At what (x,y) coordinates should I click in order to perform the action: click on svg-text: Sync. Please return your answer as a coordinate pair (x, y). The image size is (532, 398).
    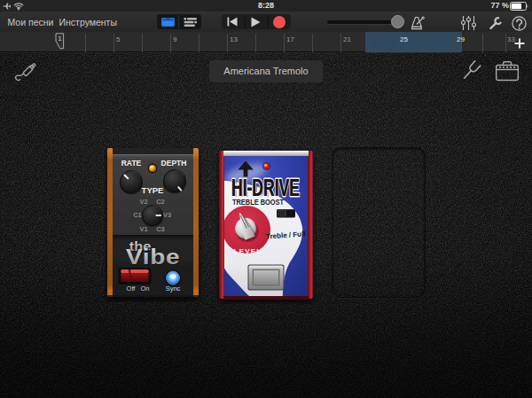
    Looking at the image, I should click on (174, 289).